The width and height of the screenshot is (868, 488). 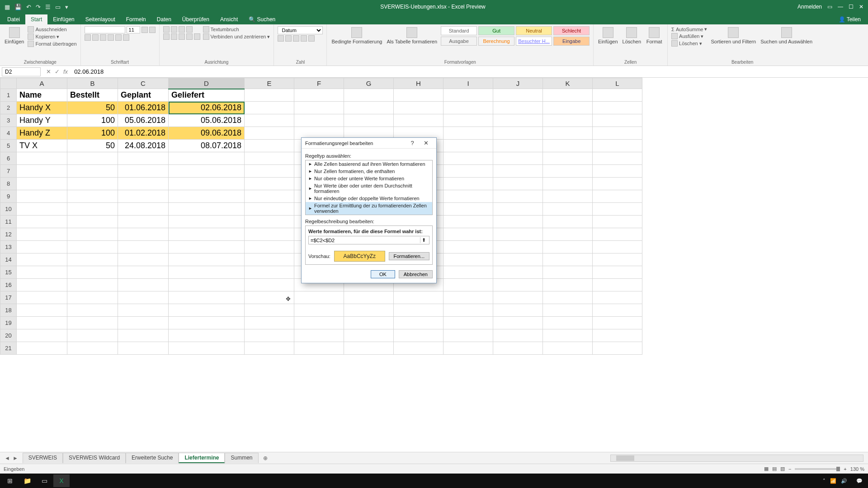 I want to click on touch-icon: ☰, so click(x=48, y=7).